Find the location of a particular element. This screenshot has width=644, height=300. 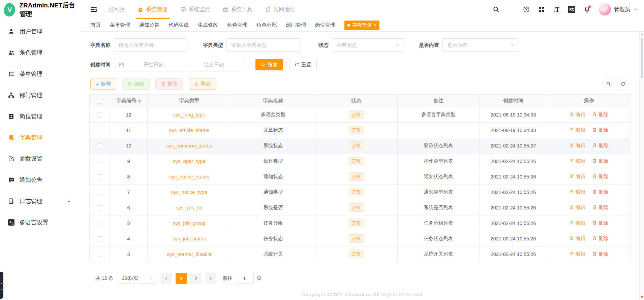

table-row: 10sys_common_status系统状态正常登录状态列表2021-02-2… is located at coordinates (360, 146).